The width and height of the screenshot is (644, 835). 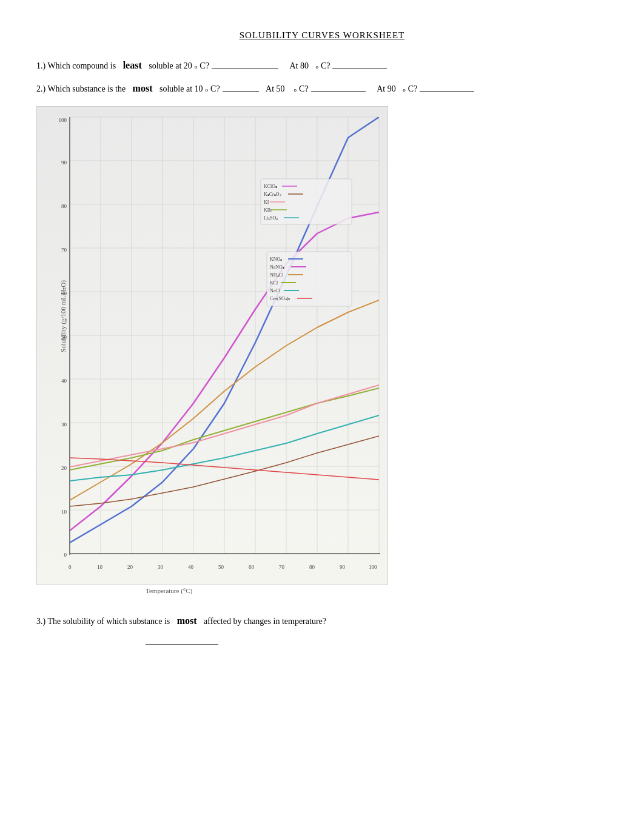 I want to click on q2-deg1: o, so click(x=207, y=90).